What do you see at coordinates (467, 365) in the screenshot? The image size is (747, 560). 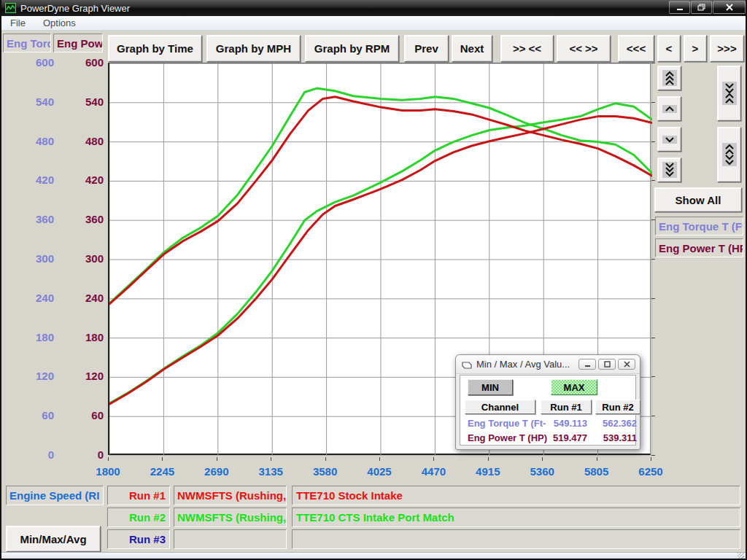 I see `minmax-window-icon` at bounding box center [467, 365].